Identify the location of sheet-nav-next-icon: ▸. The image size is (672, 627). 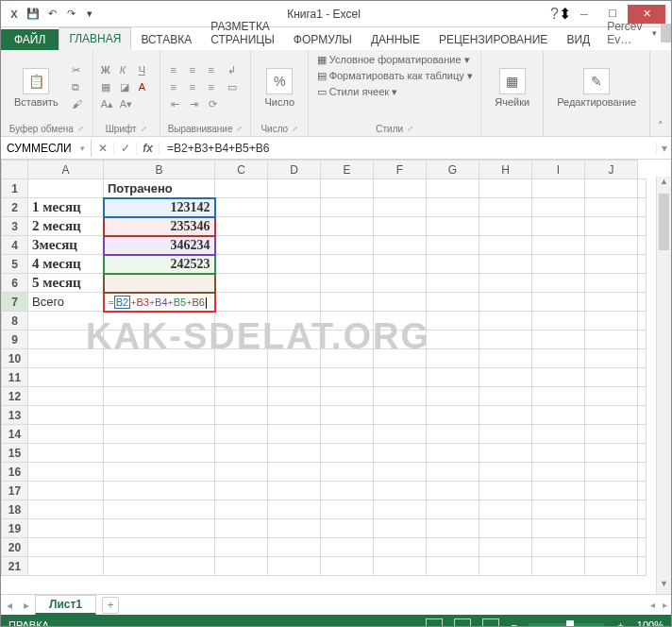
(26, 605).